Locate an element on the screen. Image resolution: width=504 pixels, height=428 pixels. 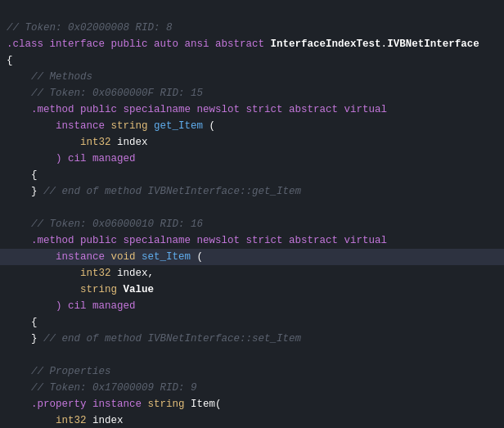
code-token: index, is located at coordinates (136, 273).